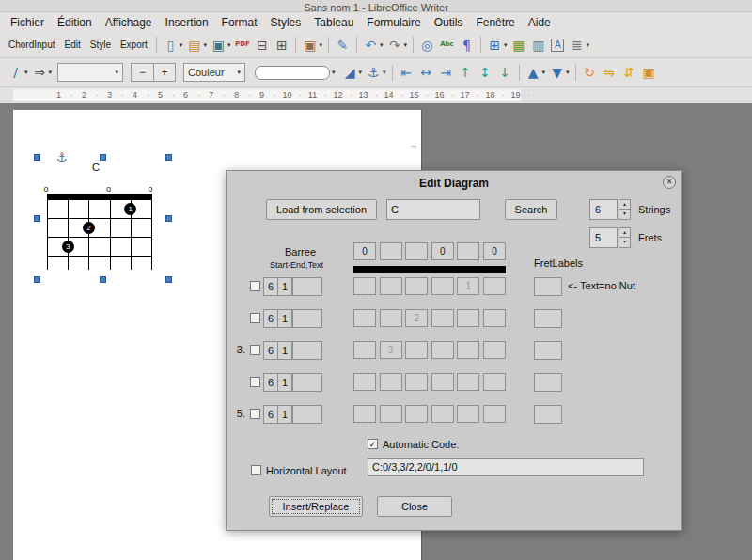 Image resolution: width=752 pixels, height=560 pixels. I want to click on insert-table-icon: ⊞▾, so click(497, 45).